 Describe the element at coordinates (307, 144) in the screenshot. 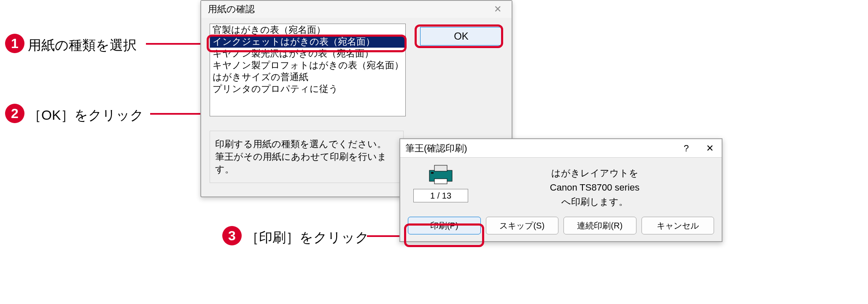

I see `info-line: 印刷する用紙の種類を選んでください。` at that location.